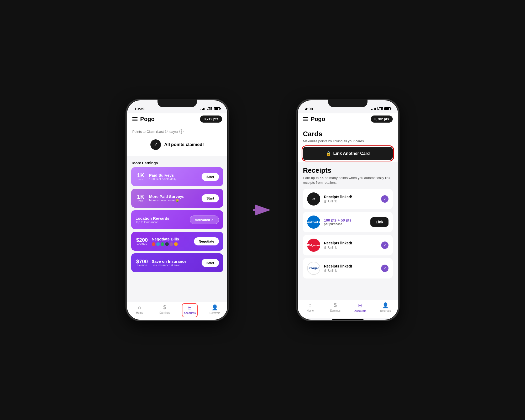  What do you see at coordinates (382, 119) in the screenshot?
I see `points-badge-2: 3,782 pts` at bounding box center [382, 119].